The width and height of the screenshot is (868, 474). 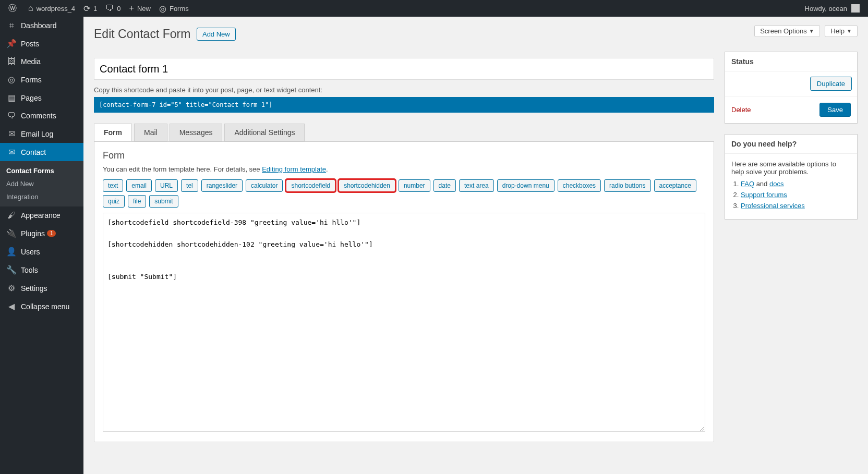 I want to click on submenu-integration: Integration, so click(x=42, y=197).